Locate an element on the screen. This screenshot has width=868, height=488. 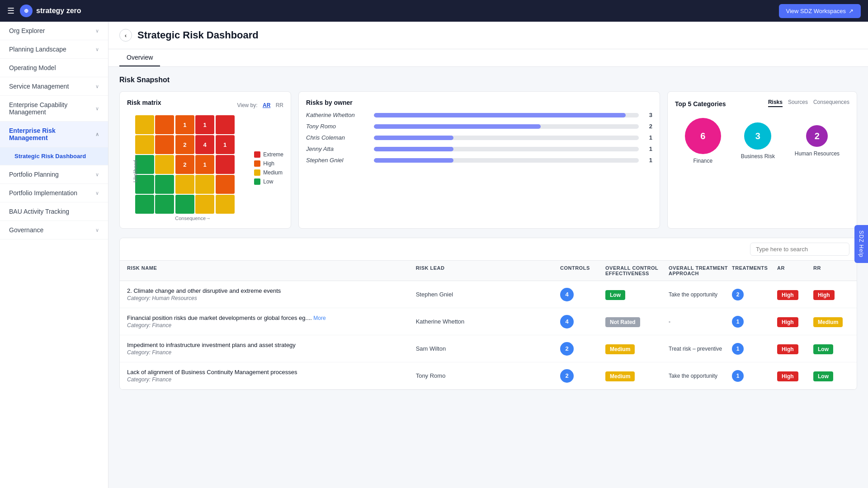
search-input is located at coordinates (800, 249).